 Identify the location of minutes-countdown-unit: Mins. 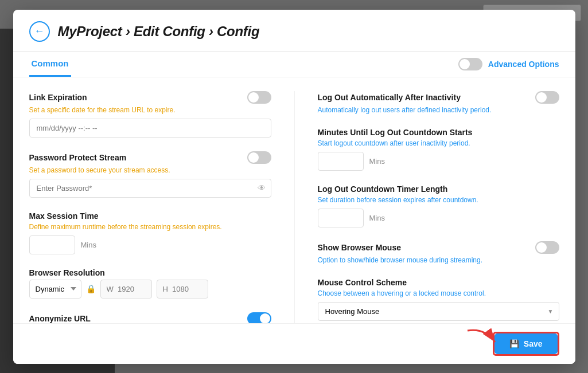
(377, 162).